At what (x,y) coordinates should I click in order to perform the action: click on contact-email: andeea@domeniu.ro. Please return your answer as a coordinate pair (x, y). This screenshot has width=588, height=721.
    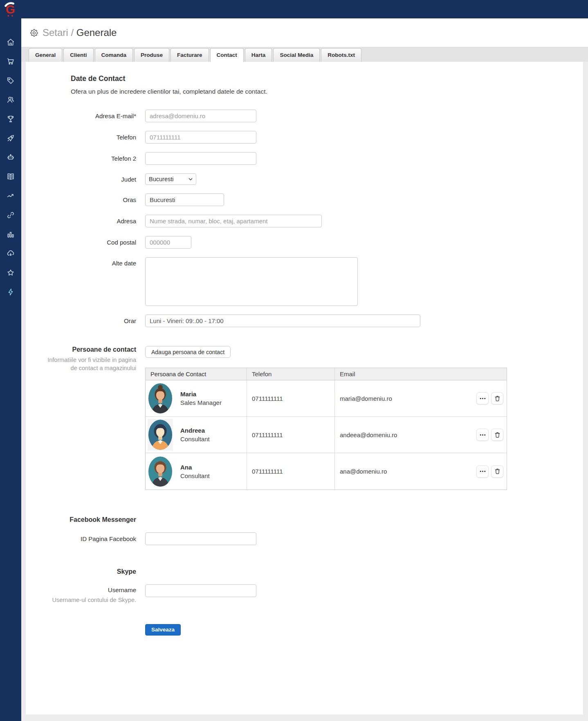
    Looking at the image, I should click on (368, 435).